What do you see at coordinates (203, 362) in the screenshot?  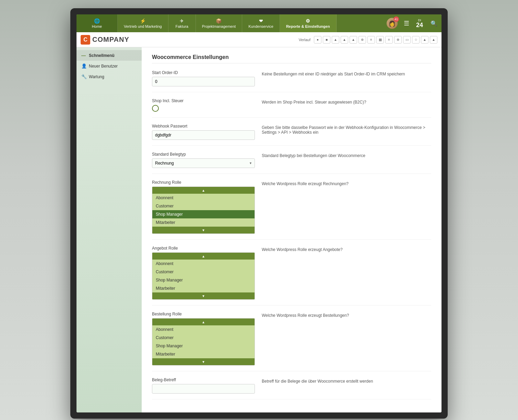 I see `scroll-down-bestellung: ▼` at bounding box center [203, 362].